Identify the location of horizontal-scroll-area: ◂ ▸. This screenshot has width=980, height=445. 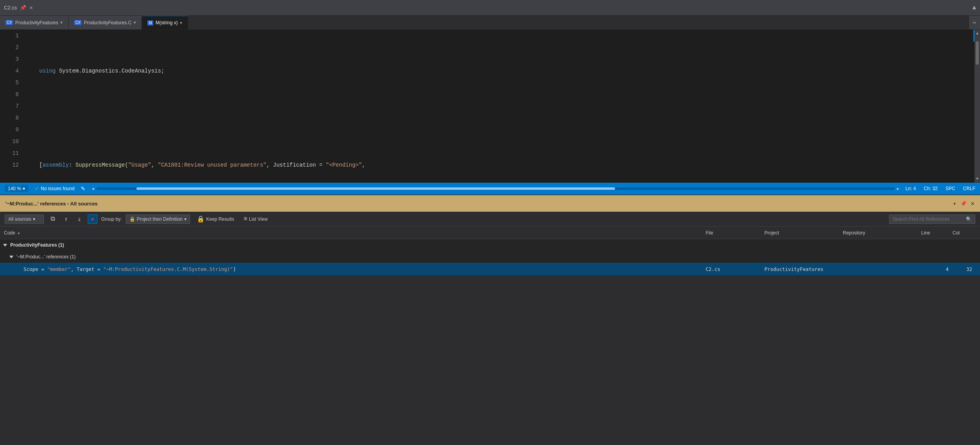
(495, 189).